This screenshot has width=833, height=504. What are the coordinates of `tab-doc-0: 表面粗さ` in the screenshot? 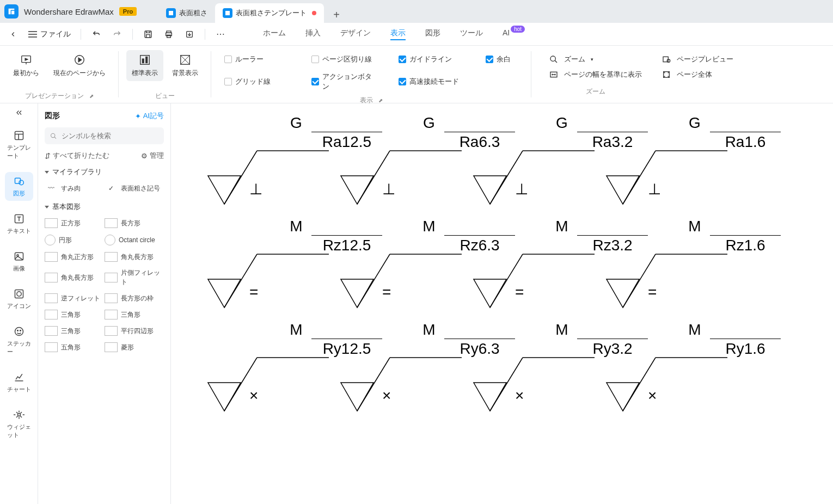 It's located at (187, 13).